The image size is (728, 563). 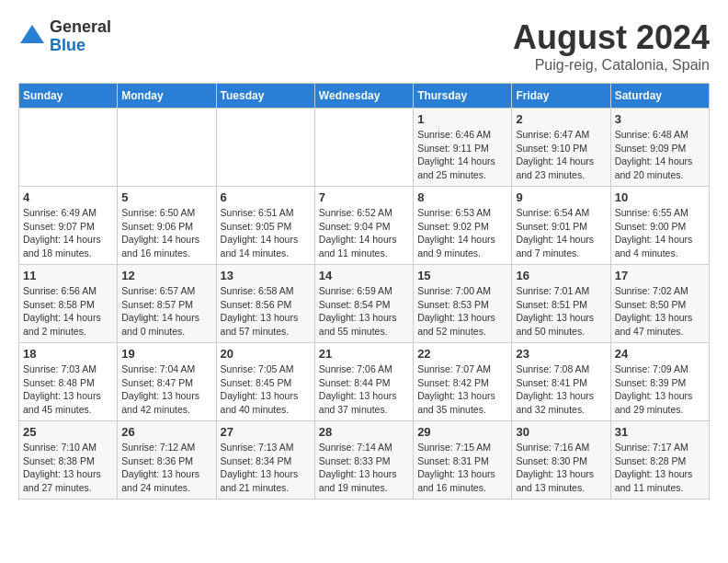 I want to click on day-info: Sunrise: 6:56 AM Sunset: 8:58 PM Dayligh…, so click(x=68, y=311).